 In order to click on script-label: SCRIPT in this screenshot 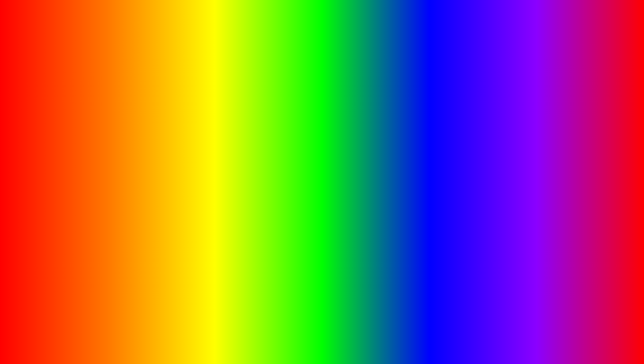, I will do `click(260, 338)`.